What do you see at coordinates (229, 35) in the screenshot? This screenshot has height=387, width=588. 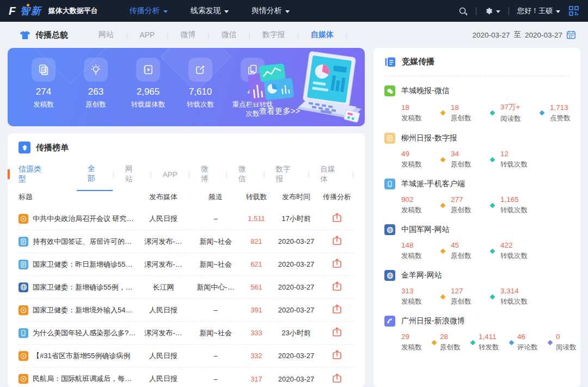 I see `subnav-tab-微信: 微信` at bounding box center [229, 35].